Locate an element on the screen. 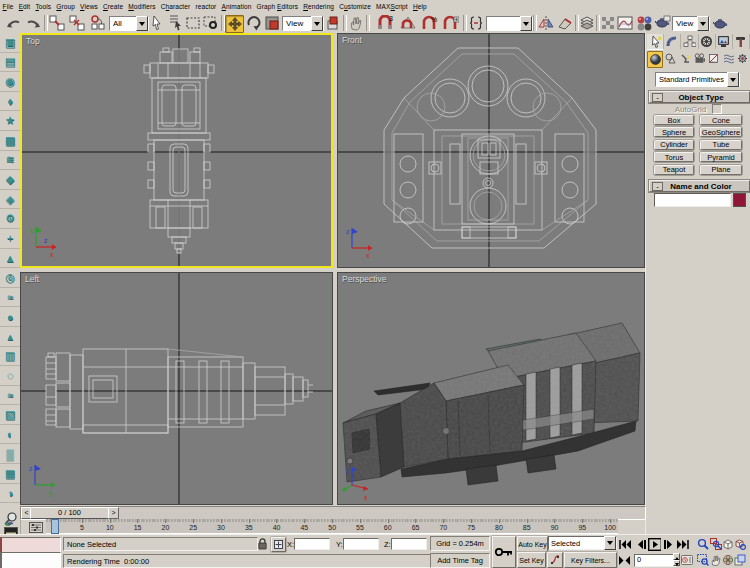 This screenshot has height=568, width=750. select-by-name-icon is located at coordinates (174, 23).